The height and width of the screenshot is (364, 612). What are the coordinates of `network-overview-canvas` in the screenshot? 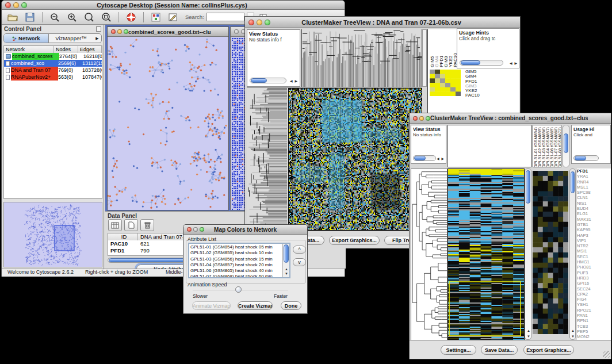 It's located at (53, 235).